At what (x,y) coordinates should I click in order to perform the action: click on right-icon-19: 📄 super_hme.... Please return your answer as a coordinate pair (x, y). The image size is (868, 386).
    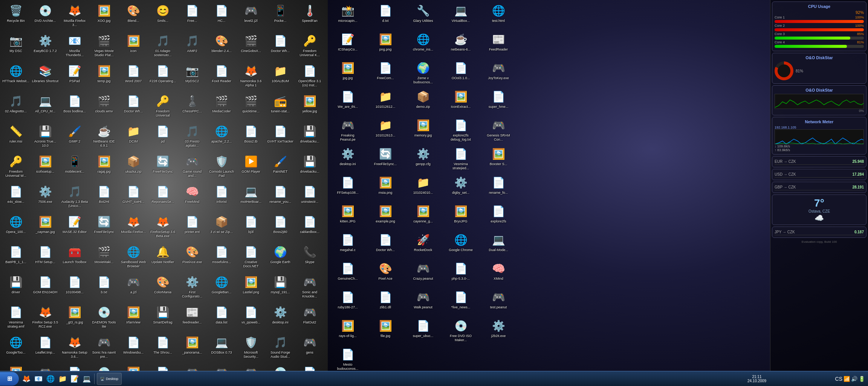
    Looking at the image, I should click on (498, 102).